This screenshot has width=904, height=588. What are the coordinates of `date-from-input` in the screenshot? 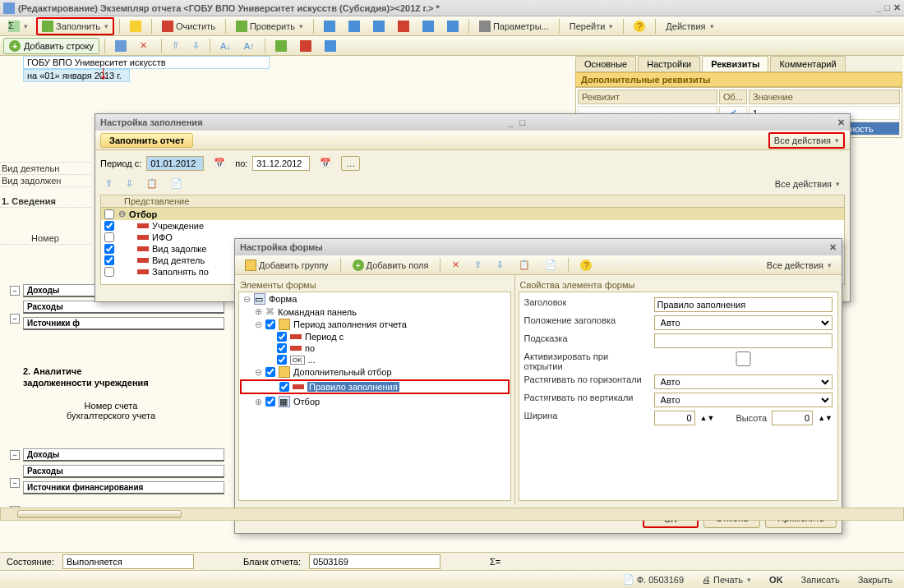 It's located at (175, 163).